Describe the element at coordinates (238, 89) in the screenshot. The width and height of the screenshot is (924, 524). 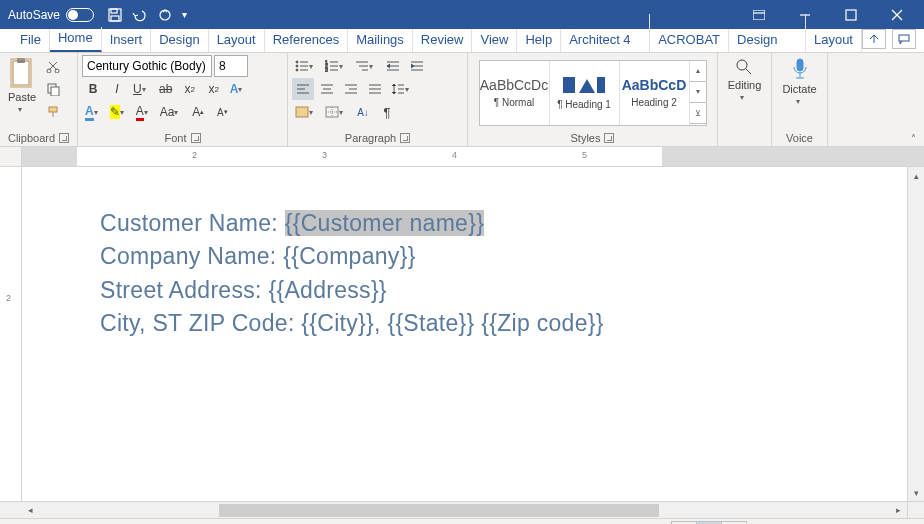
I see `text-effects-button: A▾` at that location.